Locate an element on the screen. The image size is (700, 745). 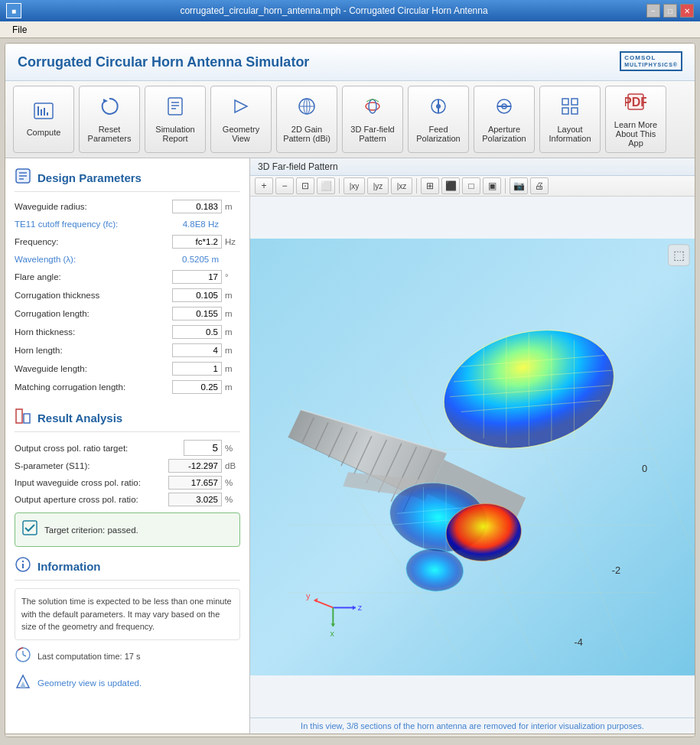
param-row-flare-angle: Flare angle: ° is located at coordinates (127, 277).